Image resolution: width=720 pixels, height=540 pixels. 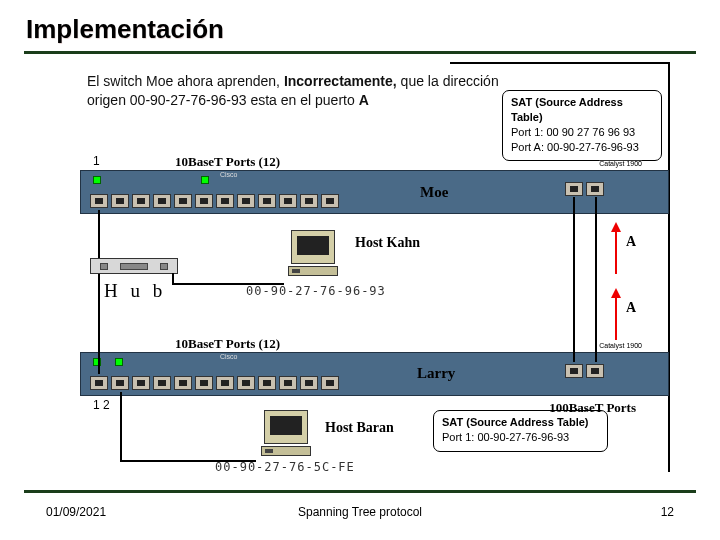 I want to click on footer-rule, so click(x=360, y=492).